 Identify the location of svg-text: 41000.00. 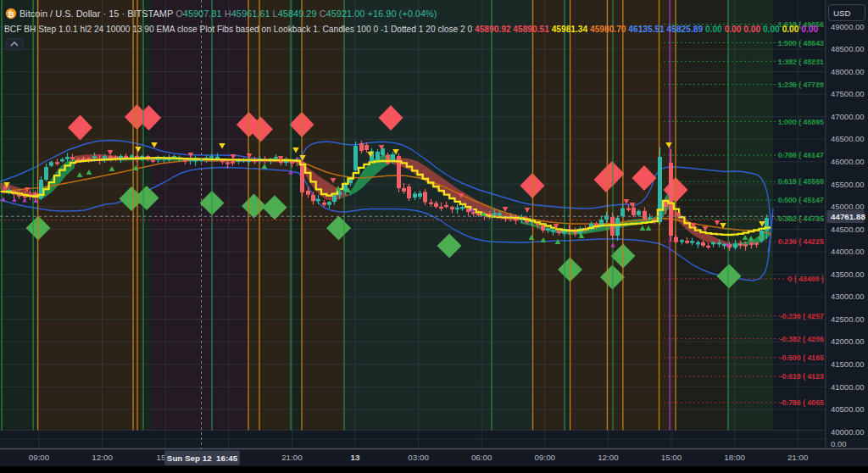
(848, 387).